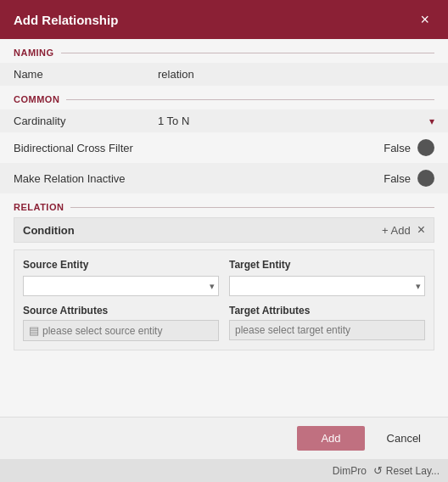 This screenshot has width=448, height=482. What do you see at coordinates (400, 231) in the screenshot?
I see `condition-add-label: Add` at bounding box center [400, 231].